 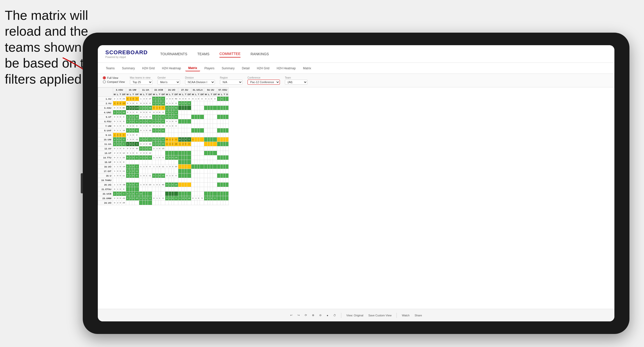 I want to click on settings-button: ●, so click(x=328, y=315).